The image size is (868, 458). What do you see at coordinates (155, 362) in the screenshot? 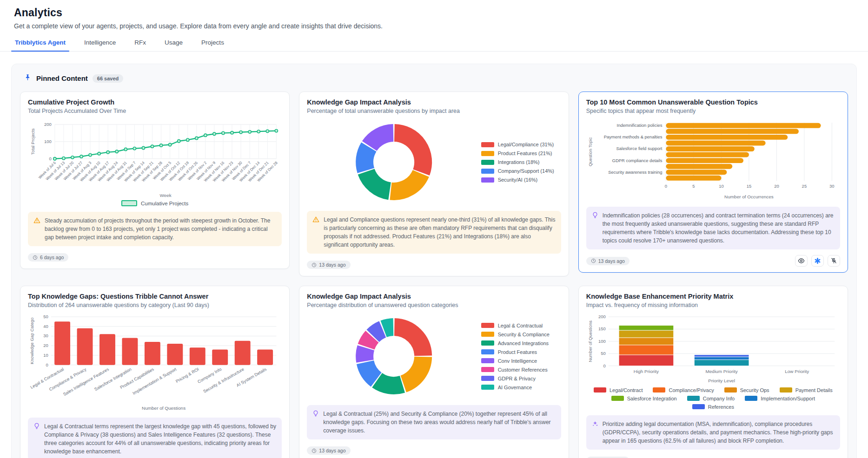
I see `bar-chart: 01020304050Legal & ContractualCompliance…` at bounding box center [155, 362].